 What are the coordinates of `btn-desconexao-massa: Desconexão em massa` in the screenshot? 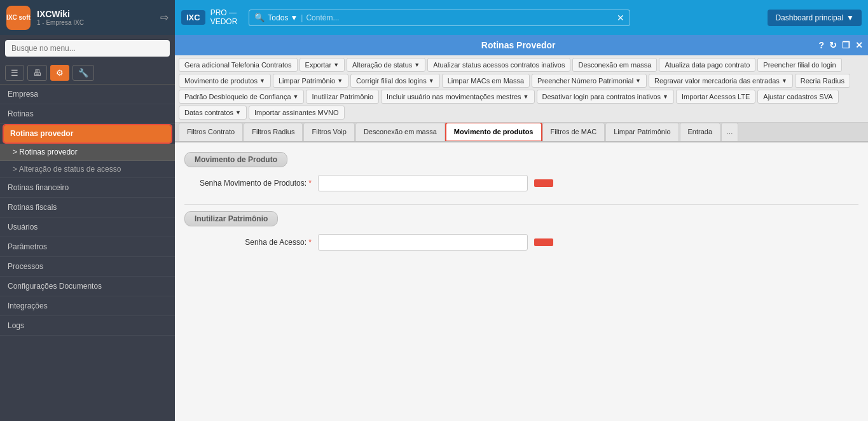 It's located at (614, 65).